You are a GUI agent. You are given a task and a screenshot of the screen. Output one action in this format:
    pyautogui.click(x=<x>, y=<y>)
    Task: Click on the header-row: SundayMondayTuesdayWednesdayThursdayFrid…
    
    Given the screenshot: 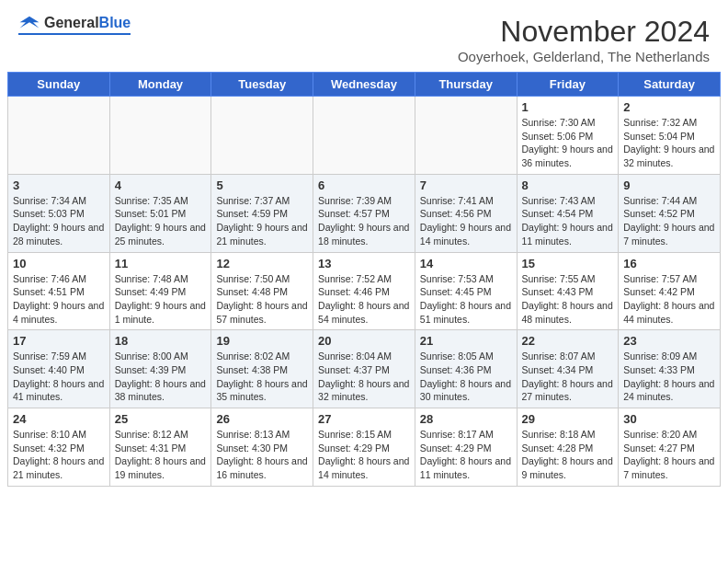 What is the action you would take?
    pyautogui.click(x=364, y=85)
    